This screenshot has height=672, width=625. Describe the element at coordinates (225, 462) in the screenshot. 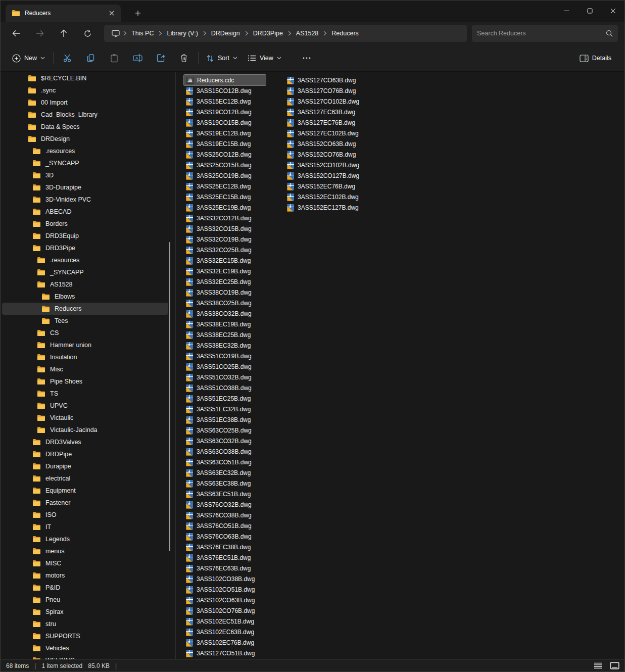

I see `file-item-3ass63co51b-dwg: 3ASS63CO51B.dwg` at that location.